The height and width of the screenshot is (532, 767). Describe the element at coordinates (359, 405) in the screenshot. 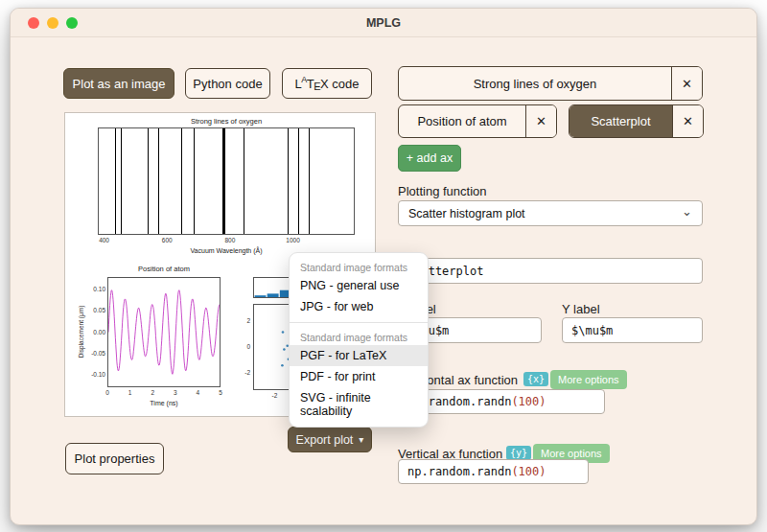

I see `menu-item-svg: SVG - infinite scalability` at that location.